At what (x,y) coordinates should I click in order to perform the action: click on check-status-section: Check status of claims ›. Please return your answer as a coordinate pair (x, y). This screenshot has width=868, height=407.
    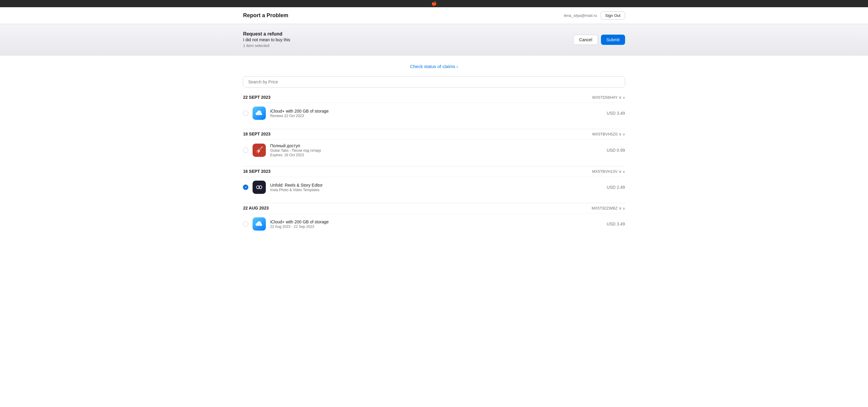
    Looking at the image, I should click on (434, 66).